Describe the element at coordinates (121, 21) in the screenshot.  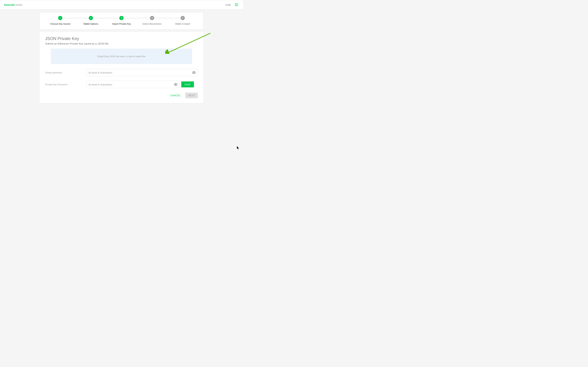
I see `stepper-card: Choose Key Source Wallet Options 3 Impor…` at that location.